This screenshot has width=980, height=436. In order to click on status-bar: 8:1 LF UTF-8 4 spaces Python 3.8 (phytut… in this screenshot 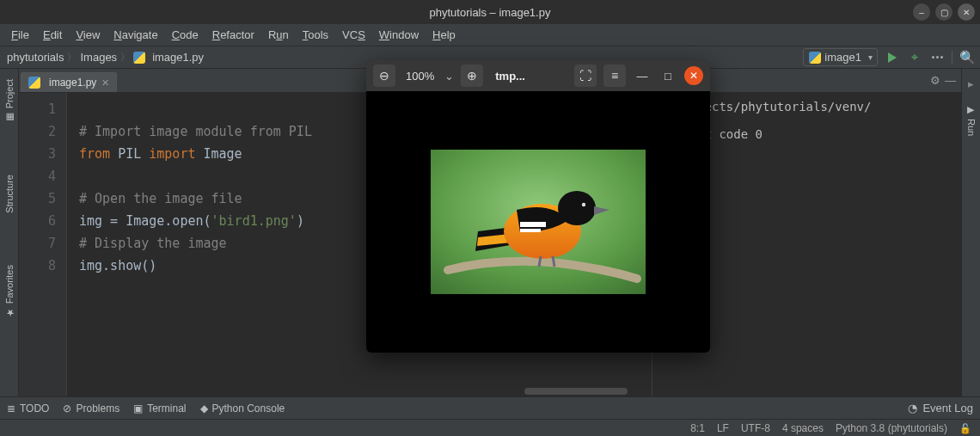, I will do `click(490, 427)`.